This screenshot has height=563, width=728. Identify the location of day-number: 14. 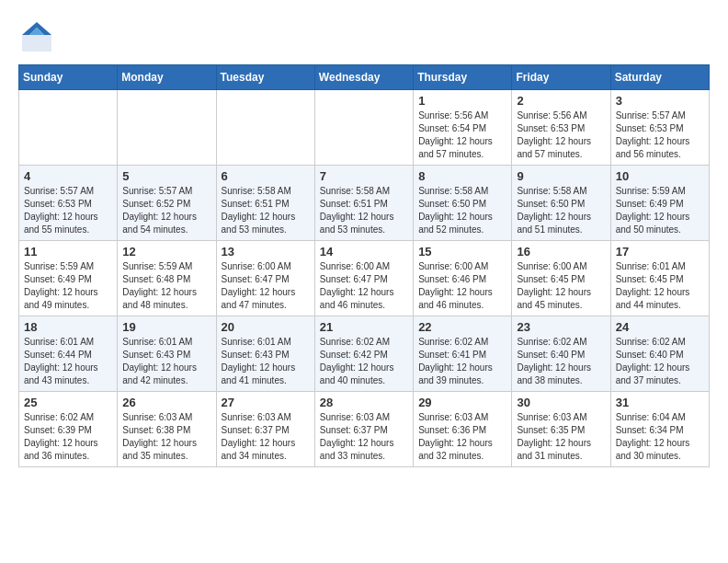
(364, 252).